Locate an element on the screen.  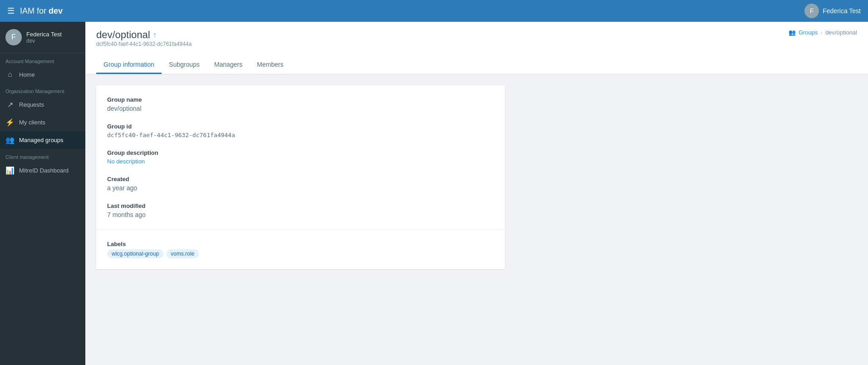
breadcrumb-groups-link: Groups is located at coordinates (808, 33).